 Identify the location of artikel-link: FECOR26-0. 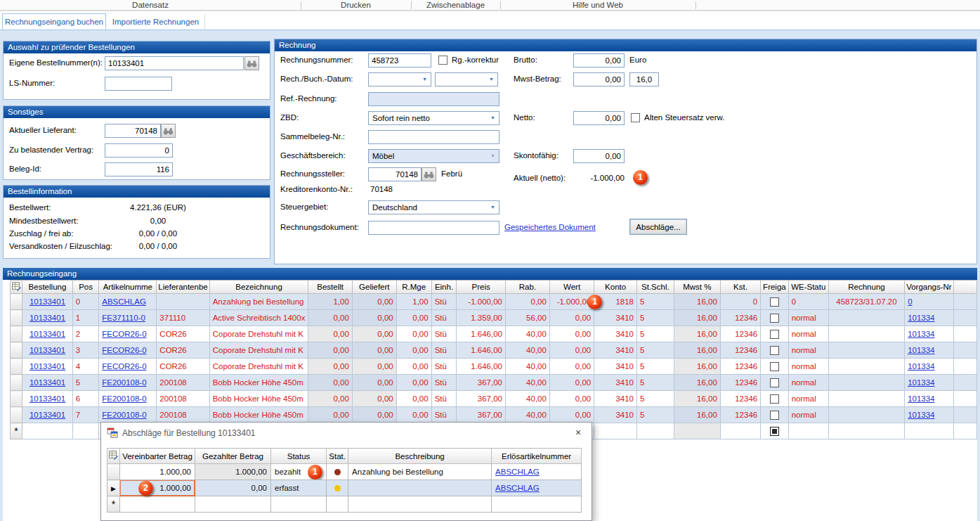
(124, 334).